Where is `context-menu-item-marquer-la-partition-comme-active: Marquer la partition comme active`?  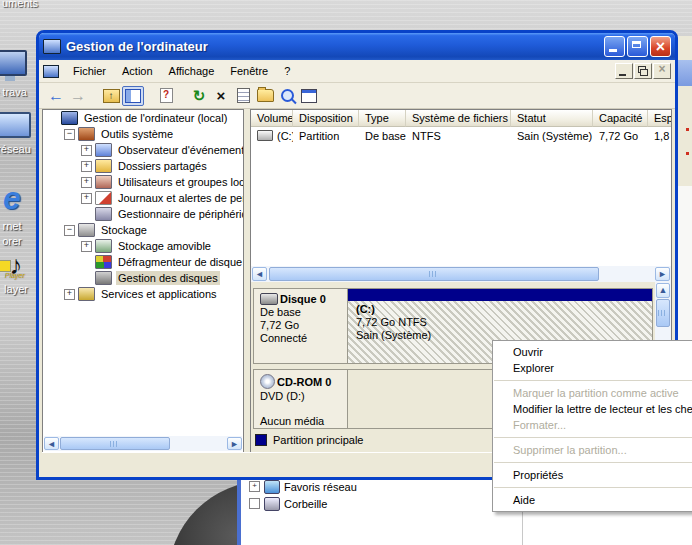
context-menu-item-marquer-la-partition-comme-active: Marquer la partition comme active is located at coordinates (592, 393).